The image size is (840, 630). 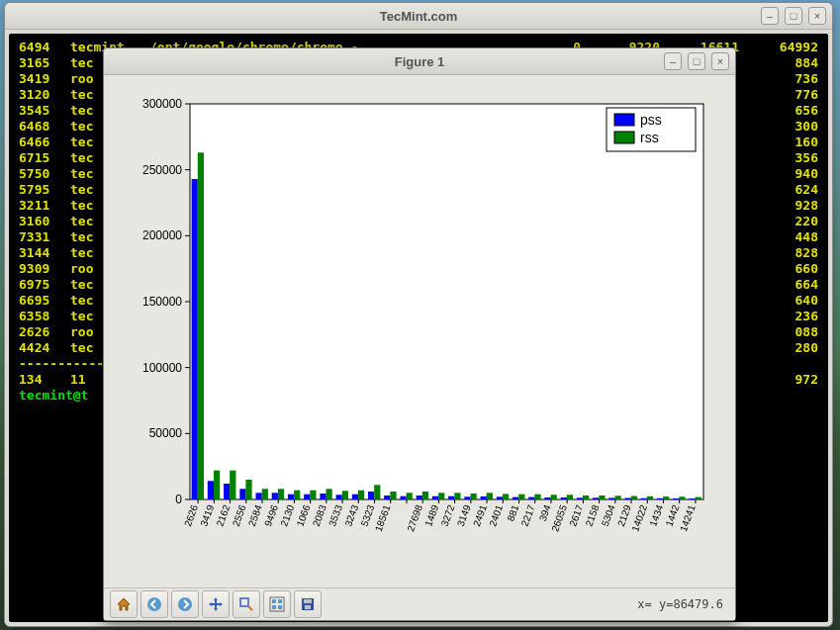 I want to click on back-button, so click(x=154, y=604).